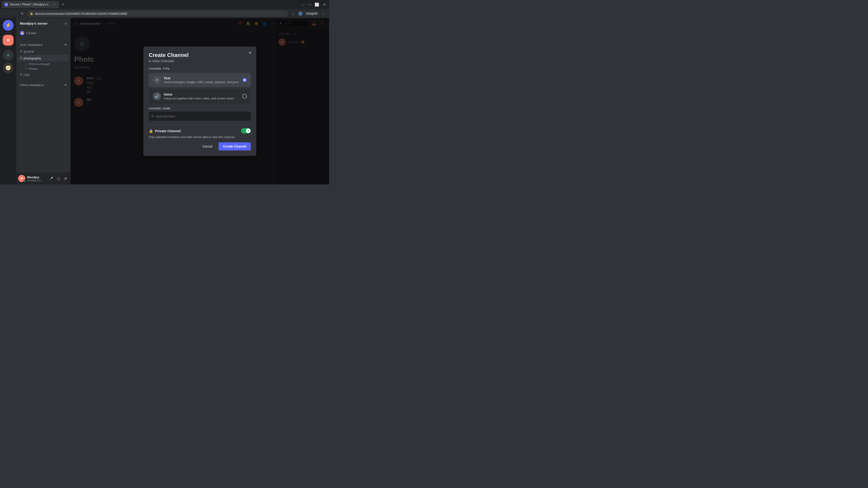 The height and width of the screenshot is (488, 868). Describe the element at coordinates (66, 85) in the screenshot. I see `add-voice-channel-button: +` at that location.